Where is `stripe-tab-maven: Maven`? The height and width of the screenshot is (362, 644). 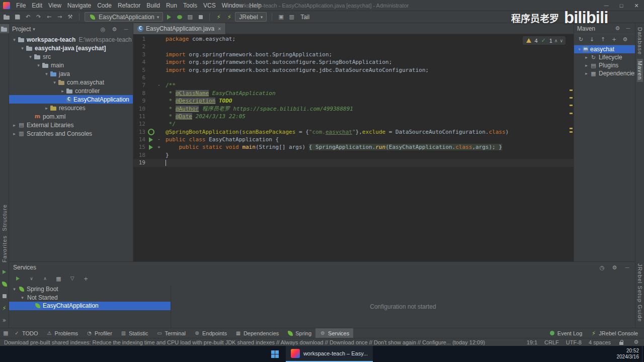
stripe-tab-maven: Maven is located at coordinates (640, 70).